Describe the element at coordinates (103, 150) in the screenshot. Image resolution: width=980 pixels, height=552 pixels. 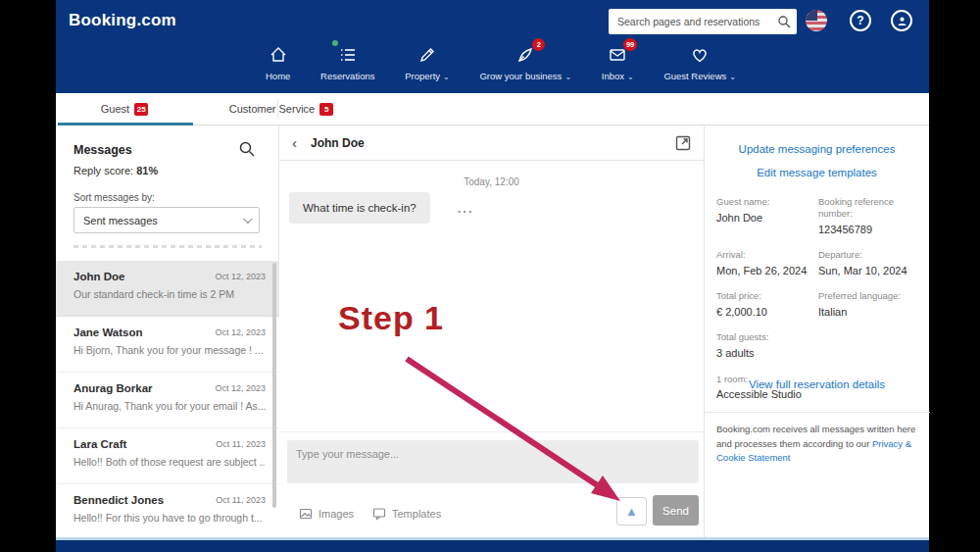
I see `sidebar-title: Messages` at that location.